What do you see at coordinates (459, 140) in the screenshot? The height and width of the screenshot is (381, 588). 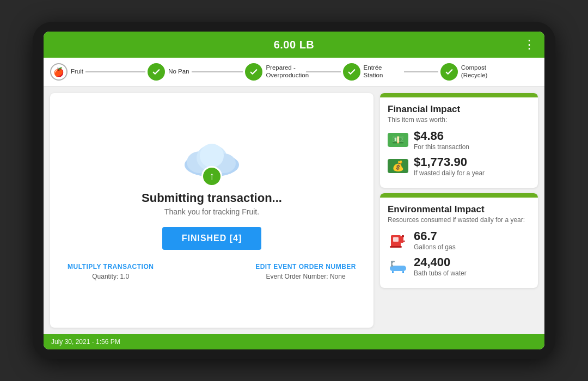 I see `financial-impact-card: Financial Impact This item was worth: 💵 …` at bounding box center [459, 140].